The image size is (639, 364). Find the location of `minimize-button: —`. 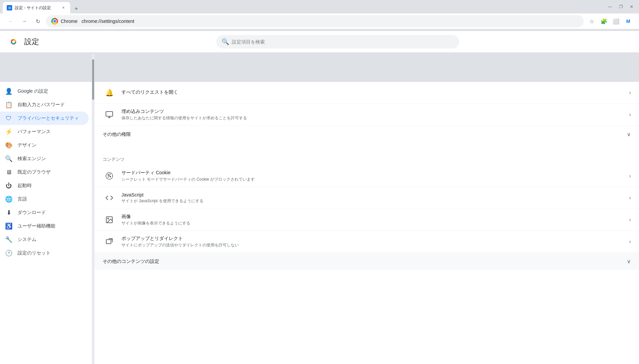

minimize-button: — is located at coordinates (610, 7).